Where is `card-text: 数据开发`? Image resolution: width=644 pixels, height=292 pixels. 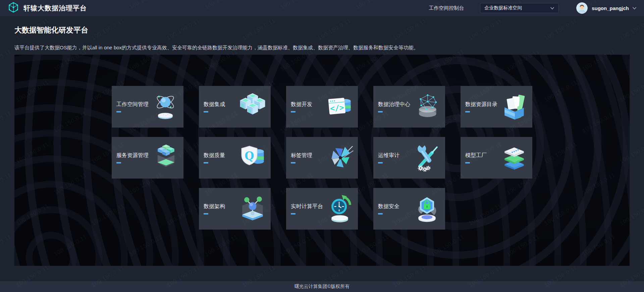
card-text: 数据开发 is located at coordinates (302, 107).